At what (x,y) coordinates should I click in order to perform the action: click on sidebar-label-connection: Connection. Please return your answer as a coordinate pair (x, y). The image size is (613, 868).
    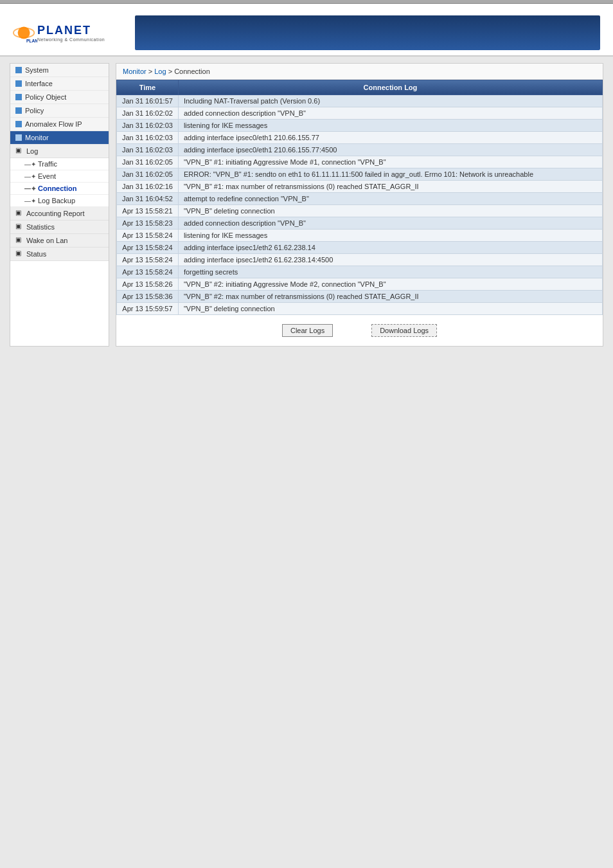
    Looking at the image, I should click on (58, 188).